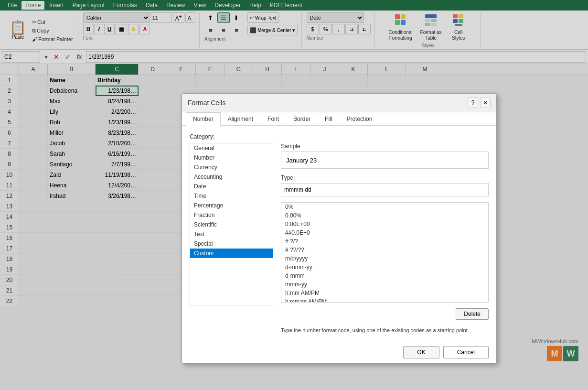 This screenshot has width=588, height=390. Describe the element at coordinates (479, 103) in the screenshot. I see `dialog-controls: ? ✕` at that location.